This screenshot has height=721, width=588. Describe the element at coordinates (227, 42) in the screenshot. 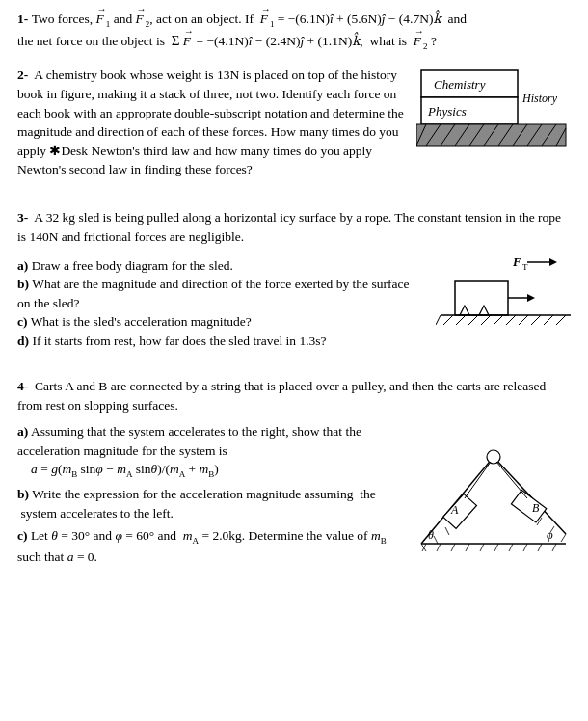

I see `problem-1-line2-text: the net force on the object is Σ →F = −(…` at that location.